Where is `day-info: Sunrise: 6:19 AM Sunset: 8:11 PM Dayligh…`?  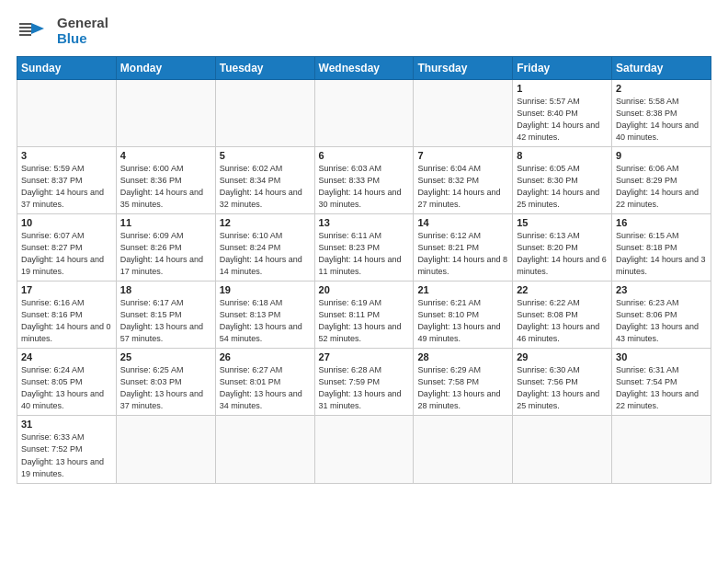
day-info: Sunrise: 6:19 AM Sunset: 8:11 PM Dayligh… is located at coordinates (364, 321).